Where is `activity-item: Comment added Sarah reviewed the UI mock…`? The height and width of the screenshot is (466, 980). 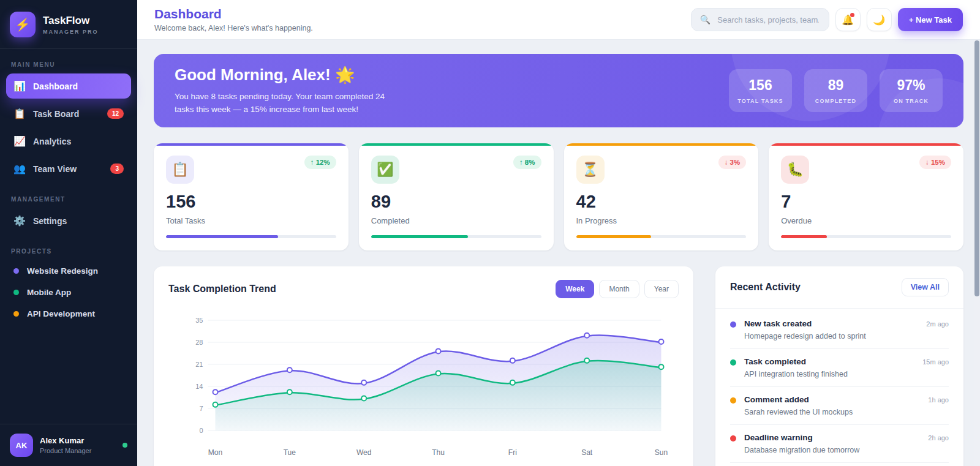 activity-item: Comment added Sarah reviewed the UI mock… is located at coordinates (839, 406).